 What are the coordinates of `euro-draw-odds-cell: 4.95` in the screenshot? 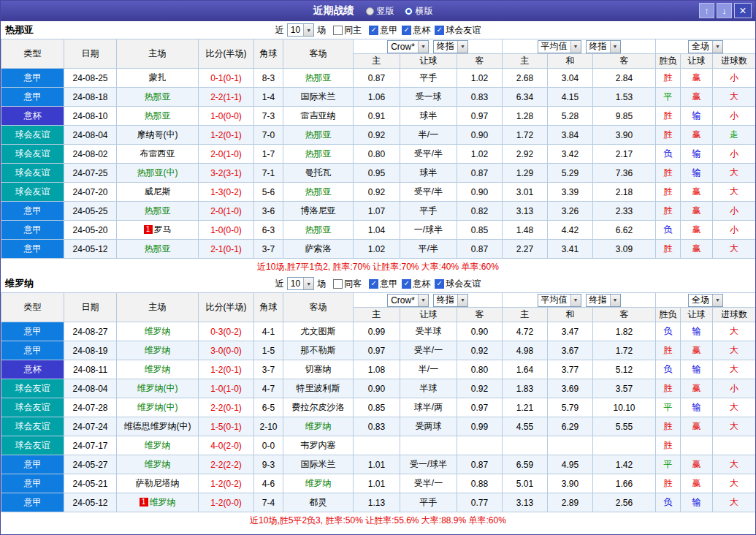 It's located at (570, 465).